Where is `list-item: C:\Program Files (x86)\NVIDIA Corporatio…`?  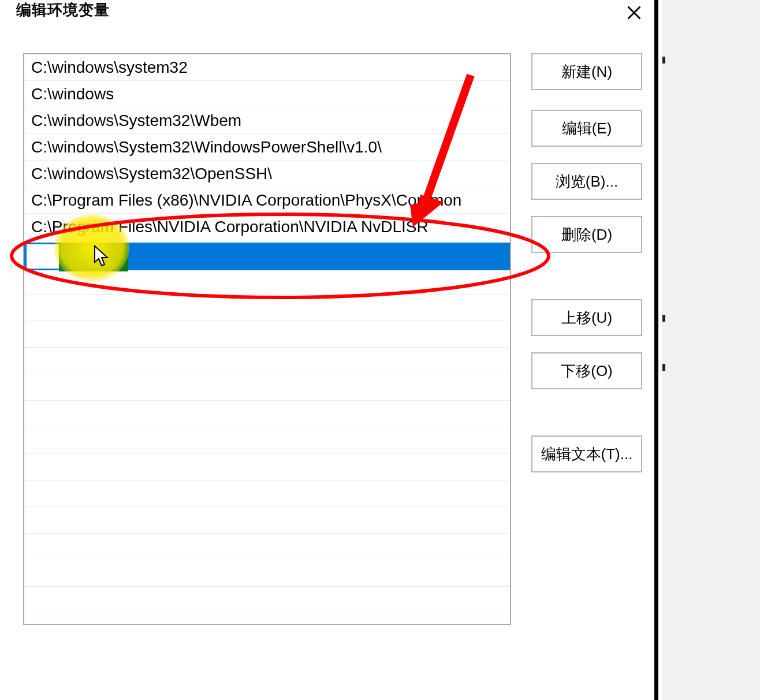
list-item: C:\Program Files (x86)\NVIDIA Corporatio… is located at coordinates (267, 200).